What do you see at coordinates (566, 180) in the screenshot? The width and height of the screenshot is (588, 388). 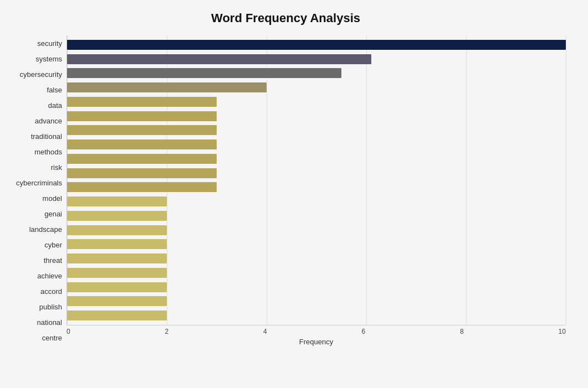 I see `grid-line` at bounding box center [566, 180].